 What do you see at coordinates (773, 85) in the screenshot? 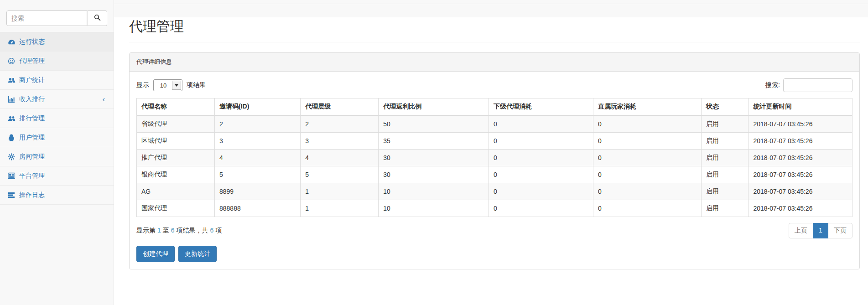
I see `table-search-label: 搜索:` at bounding box center [773, 85].